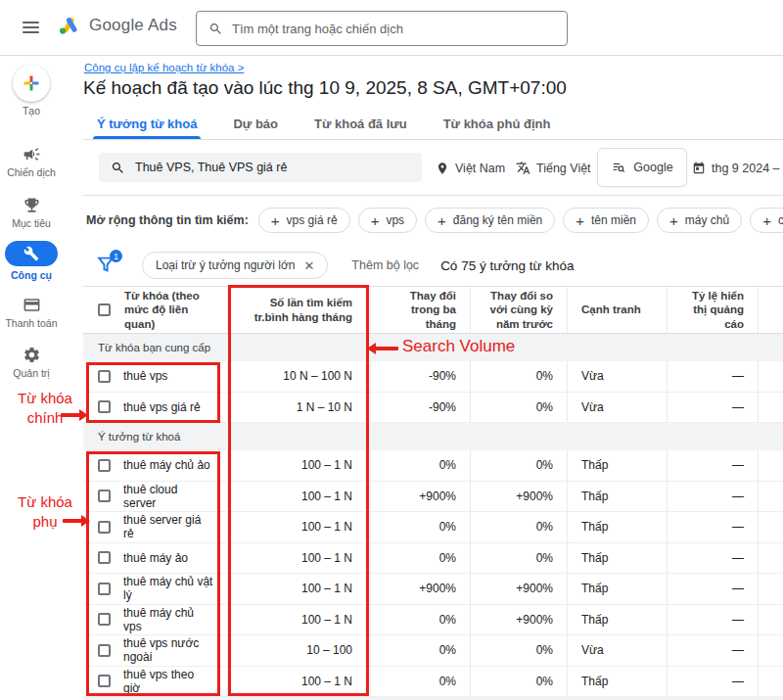 This screenshot has height=700, width=783. What do you see at coordinates (31, 83) in the screenshot?
I see `create-button` at bounding box center [31, 83].